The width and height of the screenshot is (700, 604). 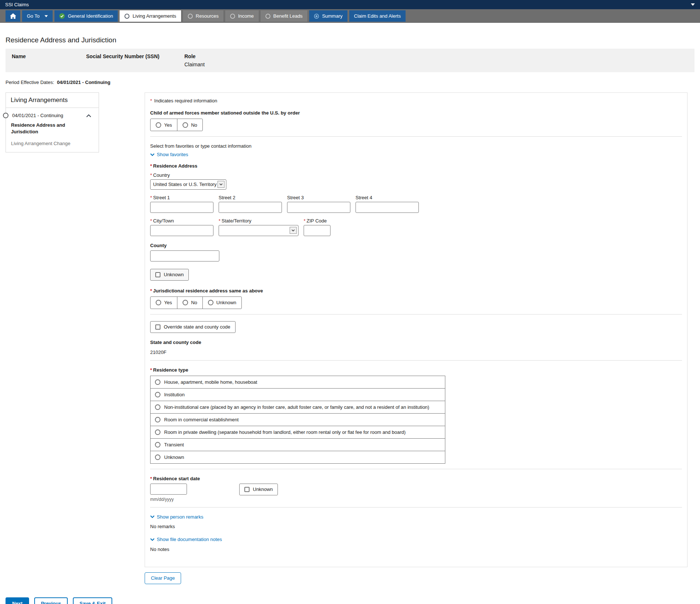 What do you see at coordinates (182, 207) in the screenshot?
I see `street1-input` at bounding box center [182, 207].